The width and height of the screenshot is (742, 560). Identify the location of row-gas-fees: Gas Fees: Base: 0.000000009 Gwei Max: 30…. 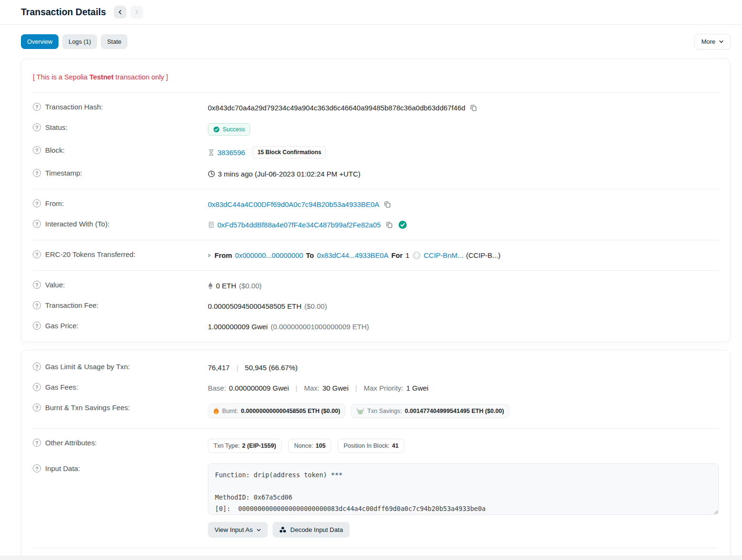
(376, 388).